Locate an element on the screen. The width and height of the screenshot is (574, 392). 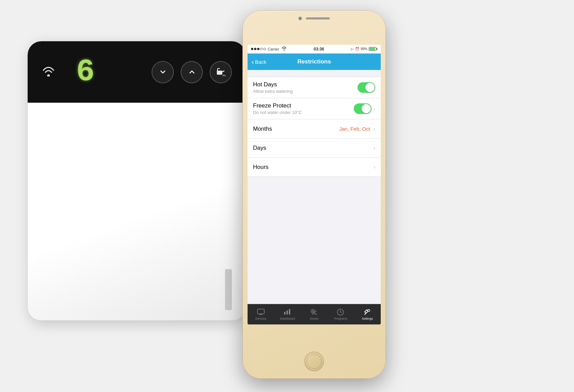
back-label: Back is located at coordinates (261, 62).